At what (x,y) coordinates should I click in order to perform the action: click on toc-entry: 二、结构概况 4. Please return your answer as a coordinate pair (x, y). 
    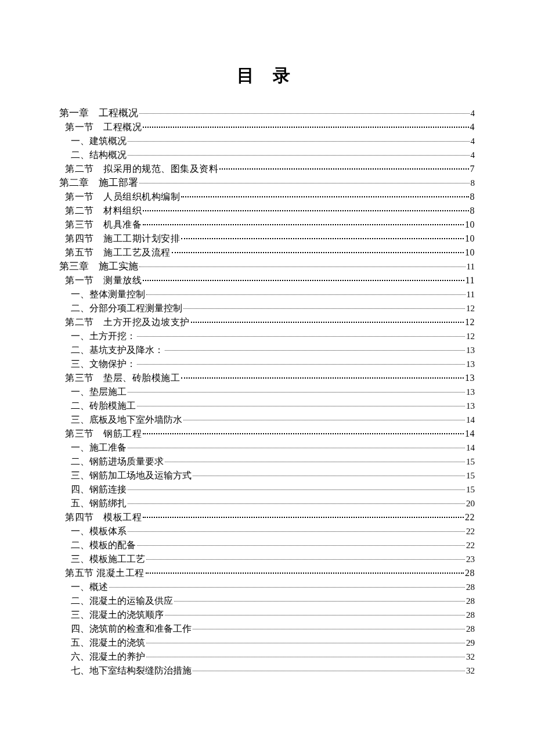
    Looking at the image, I should click on (267, 155).